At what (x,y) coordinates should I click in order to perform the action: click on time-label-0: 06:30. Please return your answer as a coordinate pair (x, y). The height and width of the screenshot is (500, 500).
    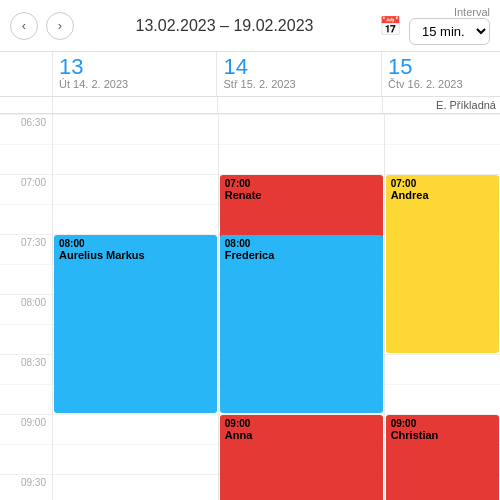
    Looking at the image, I should click on (26, 129).